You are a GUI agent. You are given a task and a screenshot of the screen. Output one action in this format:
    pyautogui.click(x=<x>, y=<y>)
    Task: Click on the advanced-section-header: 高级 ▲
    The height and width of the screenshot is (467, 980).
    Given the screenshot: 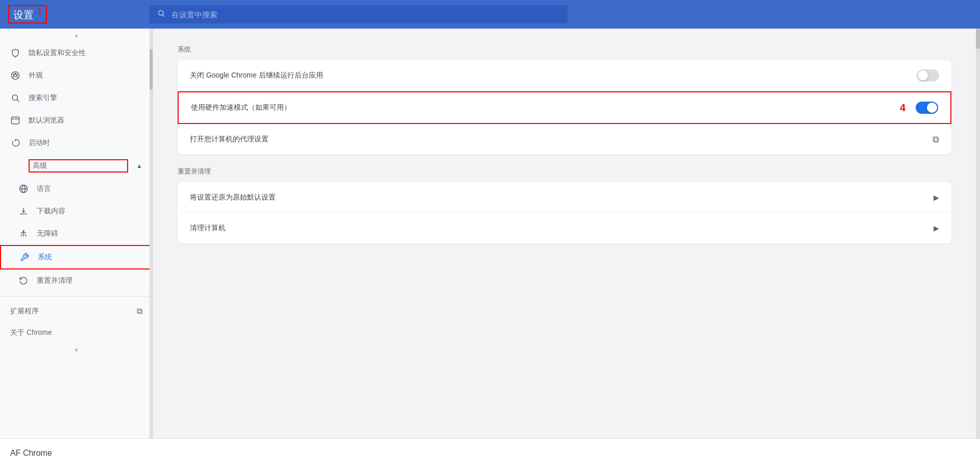 What is the action you would take?
    pyautogui.click(x=77, y=166)
    